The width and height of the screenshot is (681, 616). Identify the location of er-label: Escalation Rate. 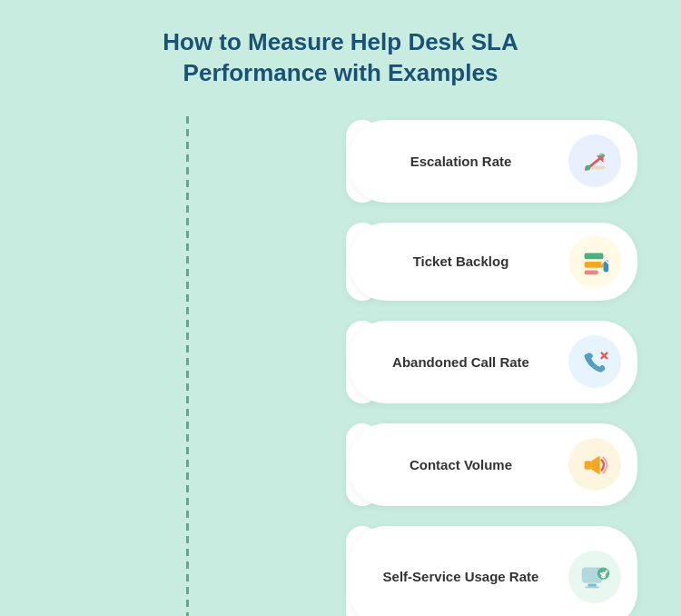
(461, 162).